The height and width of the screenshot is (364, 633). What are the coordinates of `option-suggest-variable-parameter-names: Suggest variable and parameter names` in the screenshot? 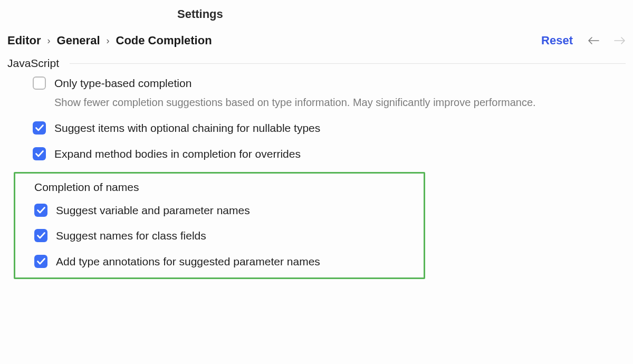 It's located at (219, 210).